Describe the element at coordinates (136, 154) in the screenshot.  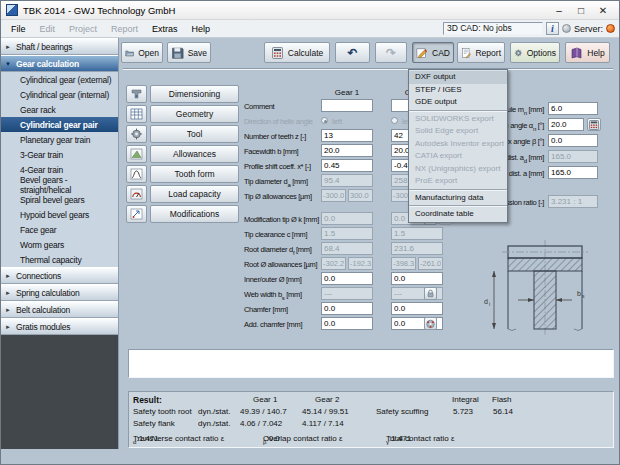
I see `allowances-icon-button` at that location.